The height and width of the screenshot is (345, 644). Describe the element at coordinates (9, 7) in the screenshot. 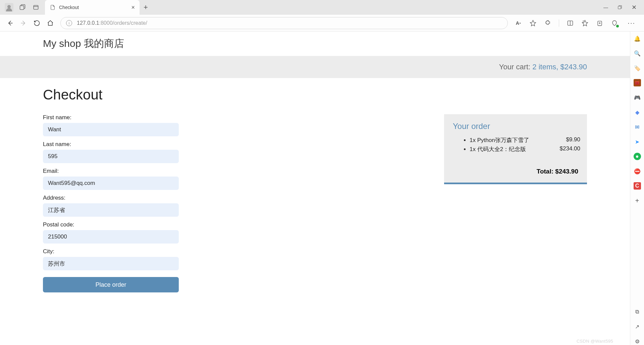

I see `profile-avatar-icon` at that location.